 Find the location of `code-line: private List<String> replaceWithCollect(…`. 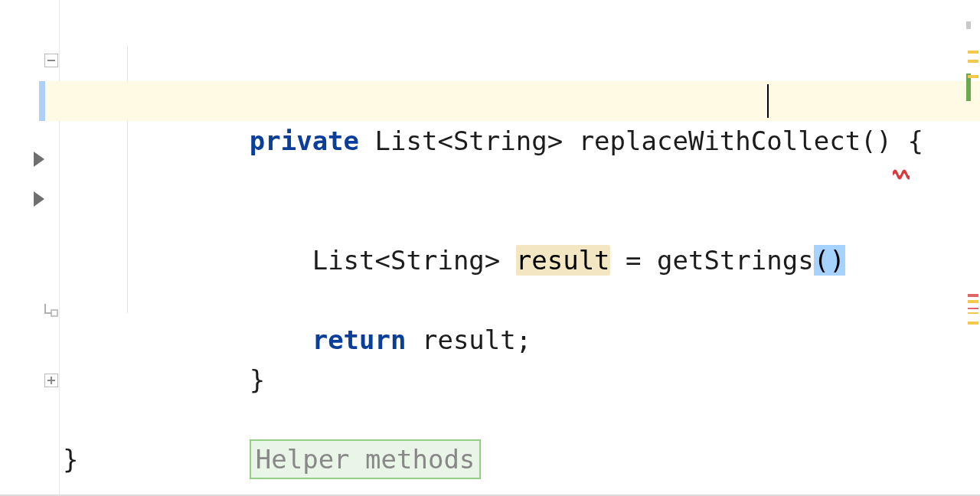

code-line: private List<String> replaceWithCollect(… is located at coordinates (512, 61).